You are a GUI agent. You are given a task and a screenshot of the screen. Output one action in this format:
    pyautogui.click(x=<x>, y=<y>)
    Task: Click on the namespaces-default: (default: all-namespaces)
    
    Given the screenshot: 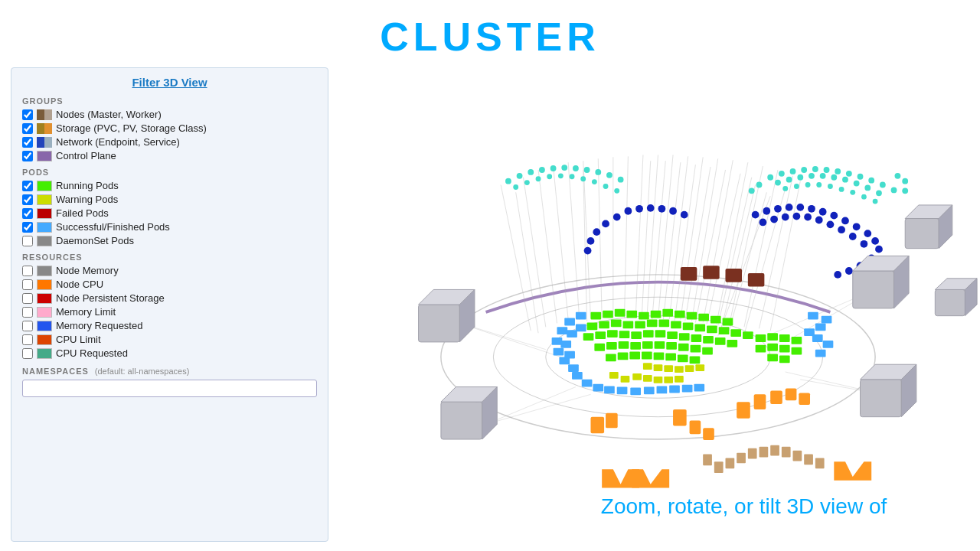 What is the action you would take?
    pyautogui.click(x=142, y=371)
    